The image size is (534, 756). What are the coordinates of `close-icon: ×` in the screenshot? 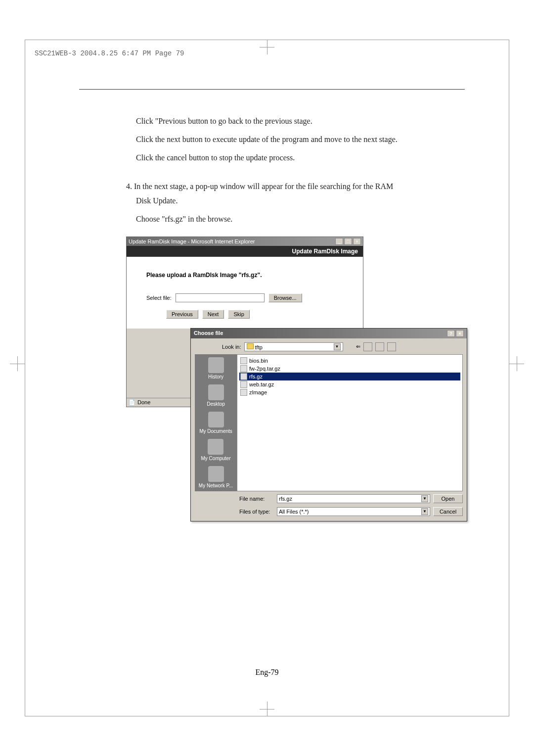 It's located at (357, 241).